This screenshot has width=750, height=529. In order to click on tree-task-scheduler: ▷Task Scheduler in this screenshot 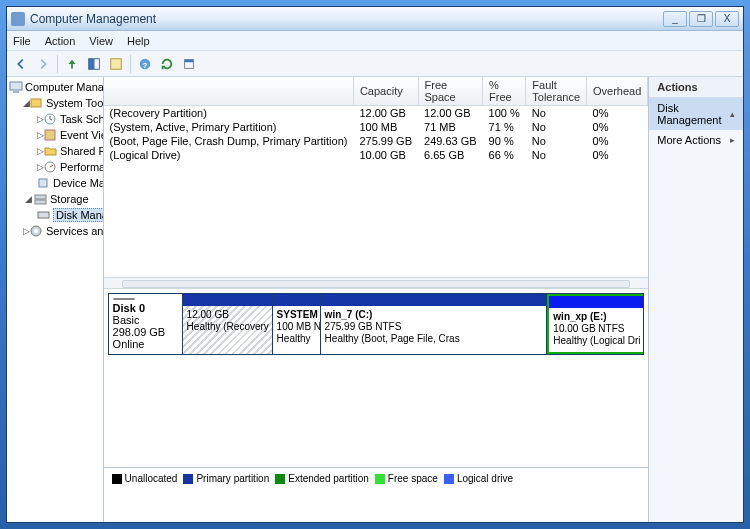, I will do `click(55, 119)`.